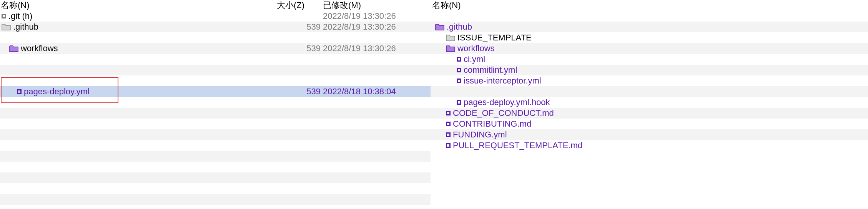 The width and height of the screenshot is (868, 209). Describe the element at coordinates (649, 59) in the screenshot. I see `tree-item: ci.yml` at that location.